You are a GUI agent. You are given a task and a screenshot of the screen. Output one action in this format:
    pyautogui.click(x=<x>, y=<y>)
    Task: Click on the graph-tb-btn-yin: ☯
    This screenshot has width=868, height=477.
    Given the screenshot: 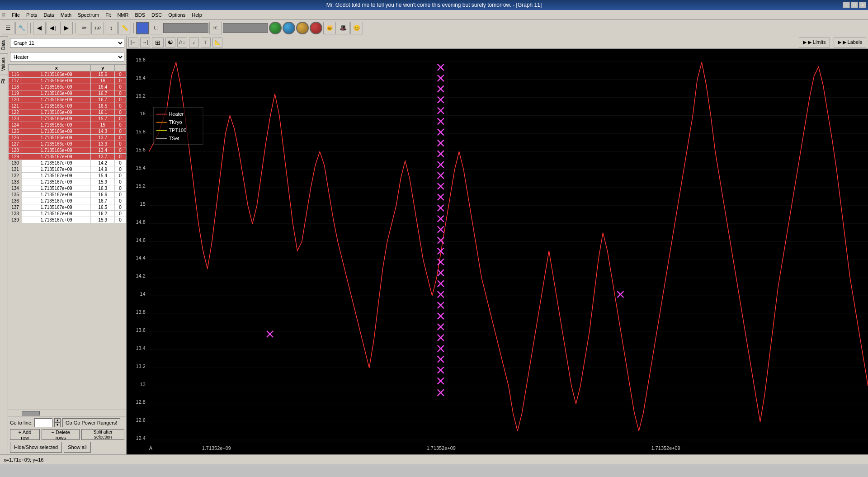 What is the action you would take?
    pyautogui.click(x=170, y=43)
    